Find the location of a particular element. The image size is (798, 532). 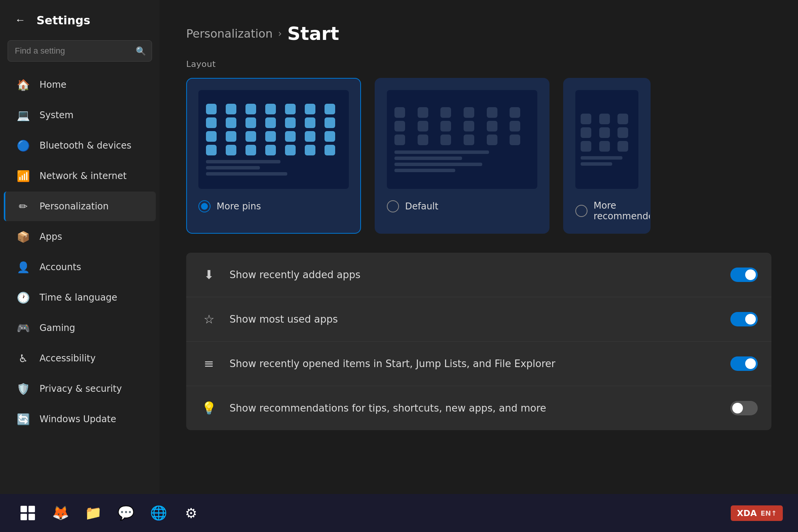

settings-row-recently-opened: ≡Show recently opened items in Start, Ju… is located at coordinates (479, 364).